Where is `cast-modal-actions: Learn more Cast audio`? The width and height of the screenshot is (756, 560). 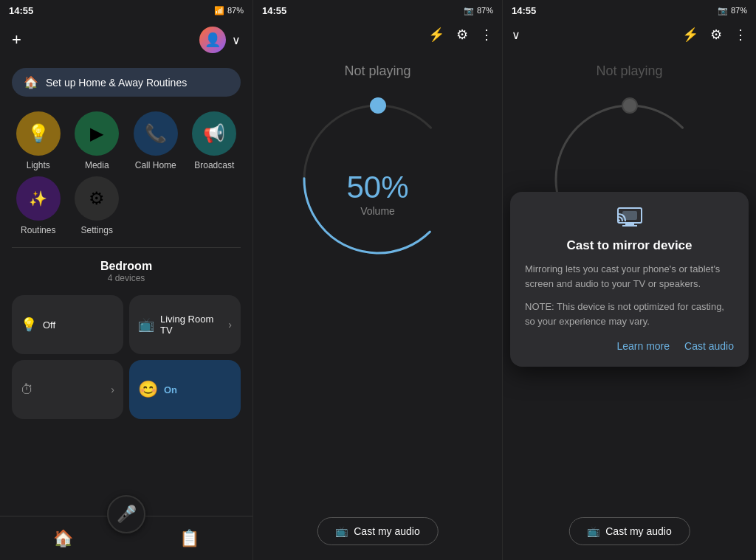 cast-modal-actions: Learn more Cast audio is located at coordinates (629, 346).